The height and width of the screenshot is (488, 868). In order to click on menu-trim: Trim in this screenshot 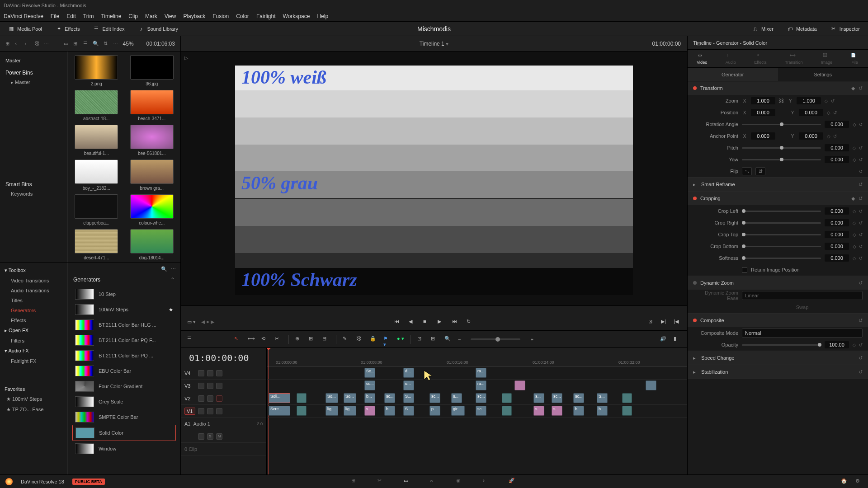, I will do `click(89, 16)`.